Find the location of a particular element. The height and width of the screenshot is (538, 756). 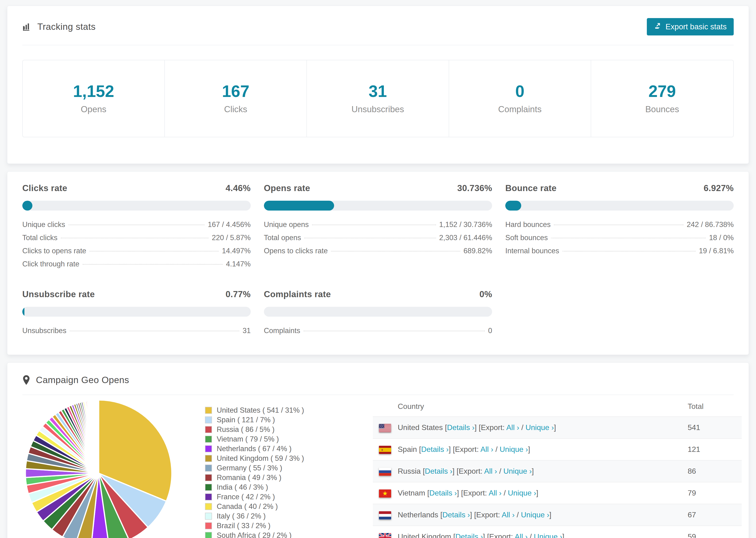

rate-title: Unsubscribe rate is located at coordinates (58, 294).